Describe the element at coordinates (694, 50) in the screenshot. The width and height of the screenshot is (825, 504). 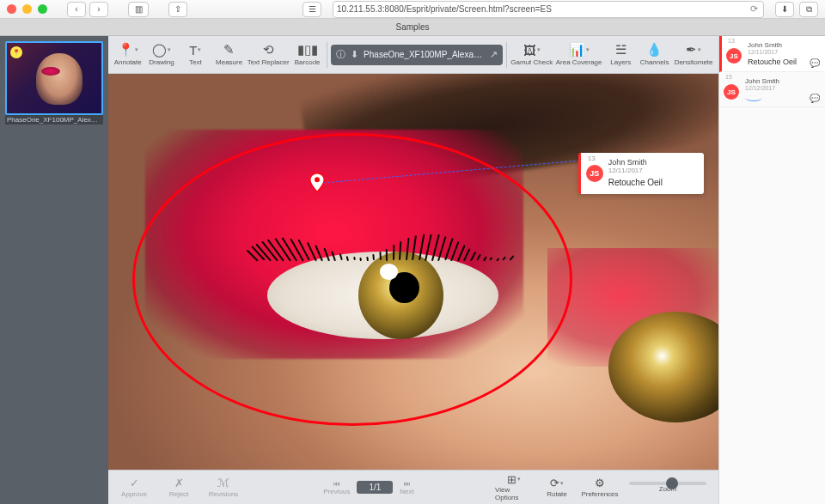
I see `eyedropper-icon: ✒▾` at that location.